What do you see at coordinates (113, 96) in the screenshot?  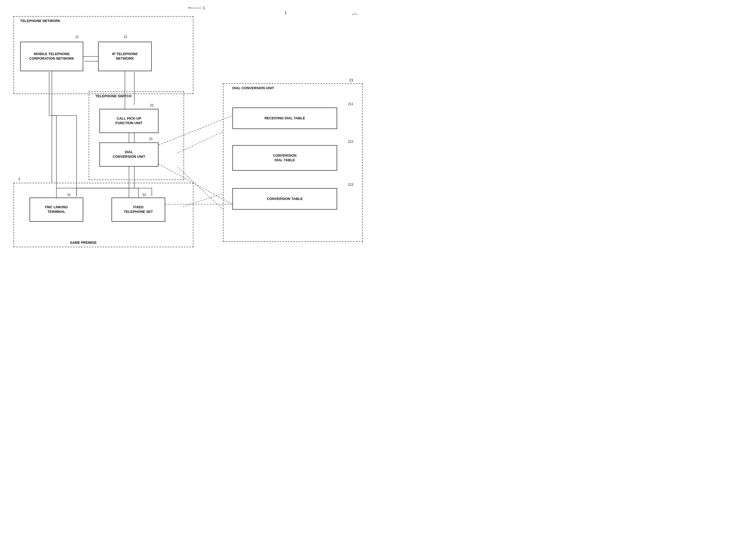 I see `telephone-switch-label: TELEPHONE SWITCH` at bounding box center [113, 96].